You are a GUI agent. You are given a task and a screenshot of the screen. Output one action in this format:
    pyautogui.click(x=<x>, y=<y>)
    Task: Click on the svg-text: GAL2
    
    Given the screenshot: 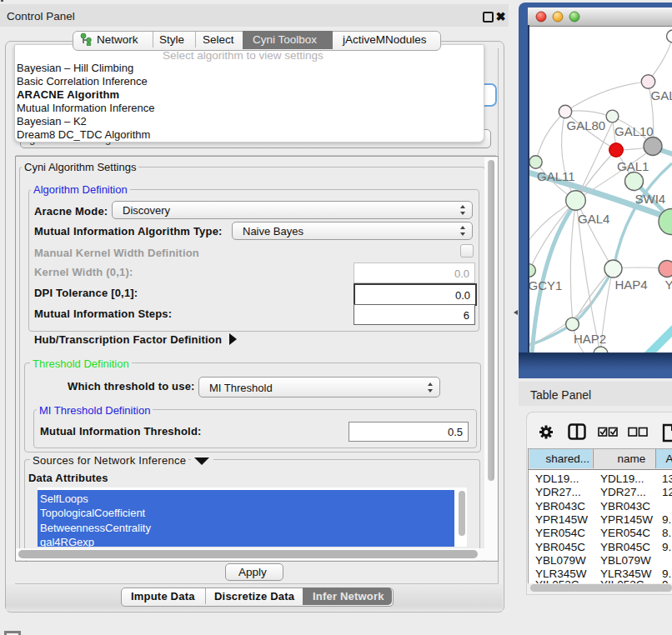 What is the action you would take?
    pyautogui.click(x=662, y=95)
    